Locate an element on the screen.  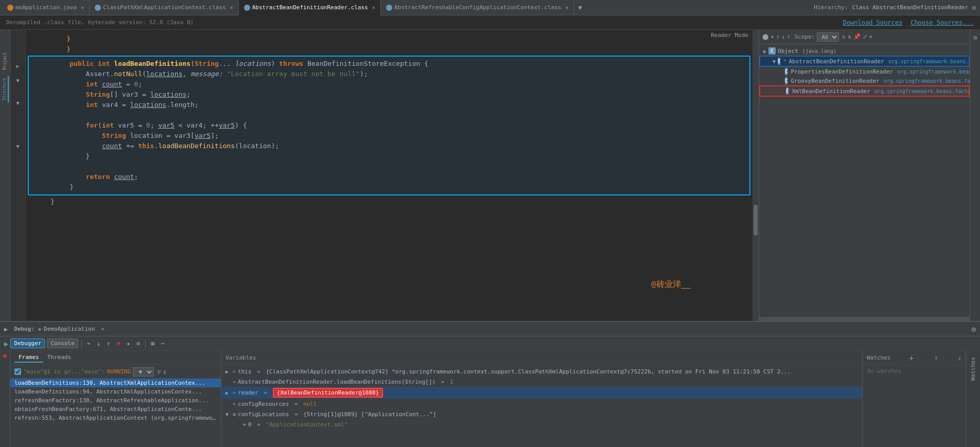
thread-name: "main"@1 in gr..."main": is located at coordinates (64, 371).